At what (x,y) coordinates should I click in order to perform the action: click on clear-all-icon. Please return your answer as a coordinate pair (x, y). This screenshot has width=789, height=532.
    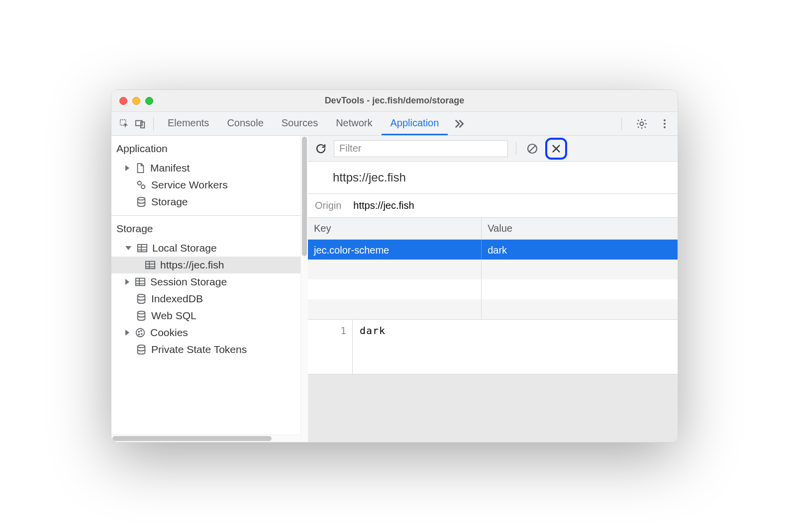
    Looking at the image, I should click on (532, 149).